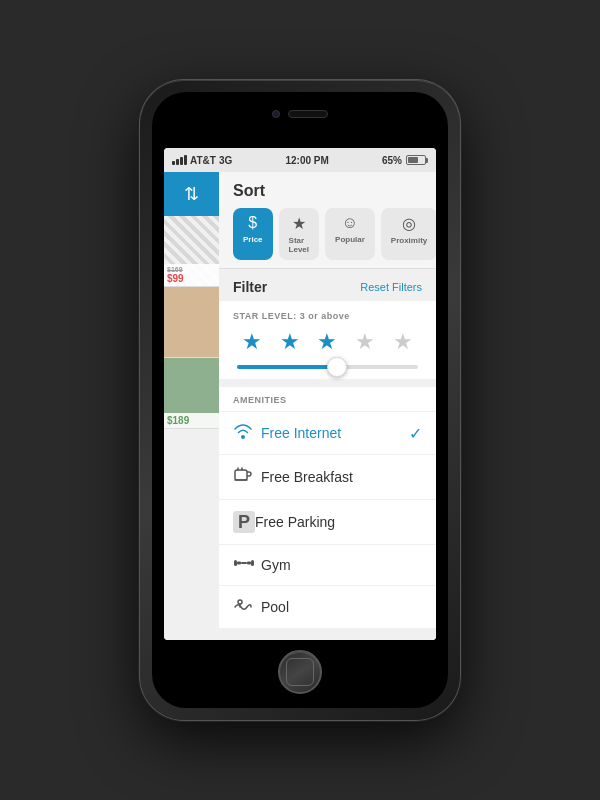 Image resolution: width=600 pixels, height=800 pixels. I want to click on sort-header: Sort $ Price ★ Star Level ☺, so click(328, 220).